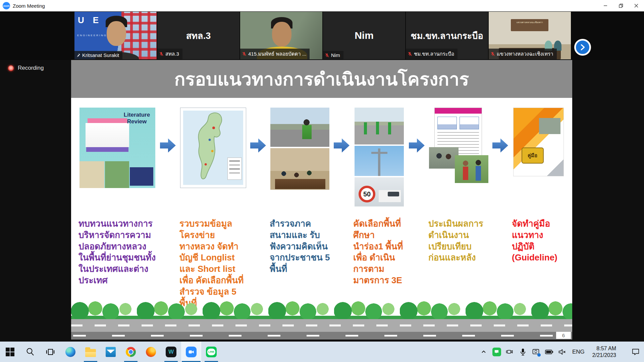  I want to click on battery-icon, so click(549, 352).